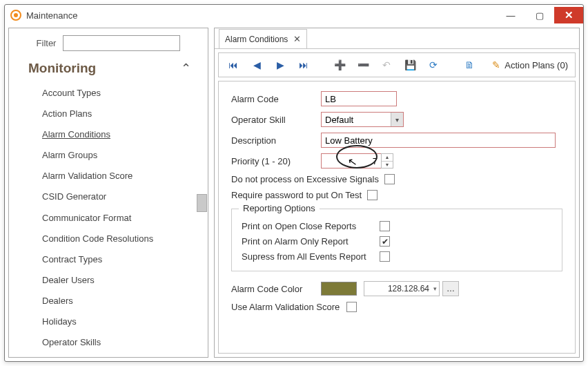 This screenshot has width=588, height=366. What do you see at coordinates (297, 39) in the screenshot?
I see `tab-close-icon: ✕` at bounding box center [297, 39].